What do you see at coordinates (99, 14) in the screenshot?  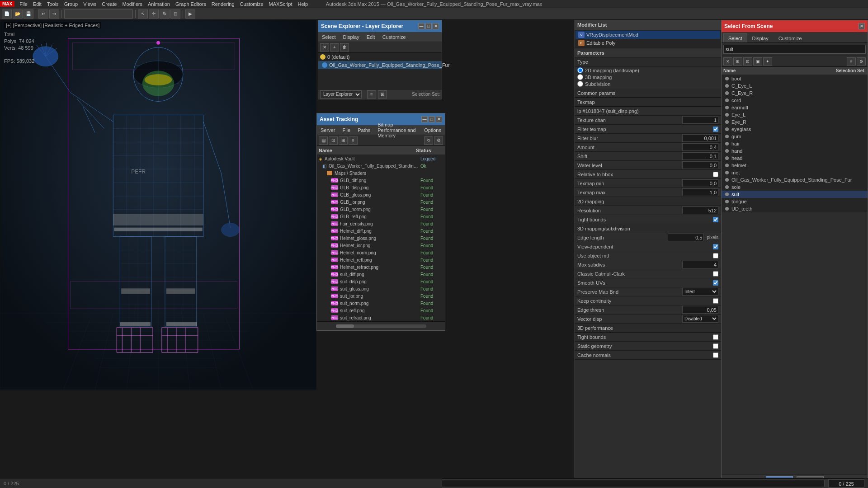 I see `workspace-input: Workspace: Default` at bounding box center [99, 14].